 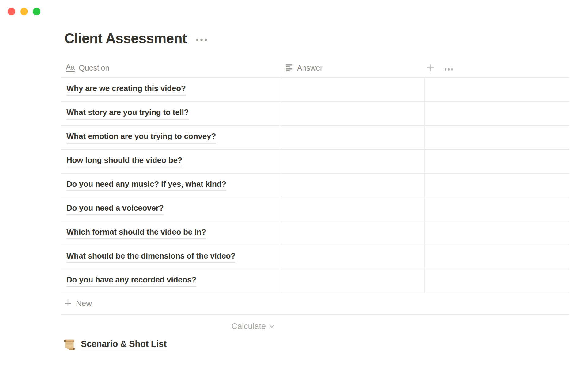 I want to click on question-cell-text: Do you need any music? If yes, what kind…, so click(x=146, y=185).